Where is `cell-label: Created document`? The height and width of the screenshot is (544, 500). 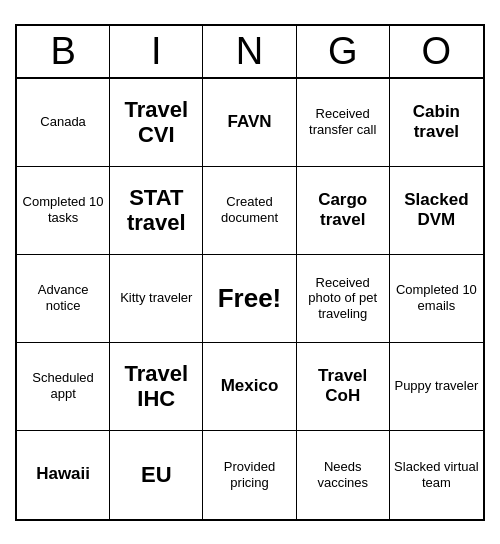
cell-label: Created document is located at coordinates (249, 210).